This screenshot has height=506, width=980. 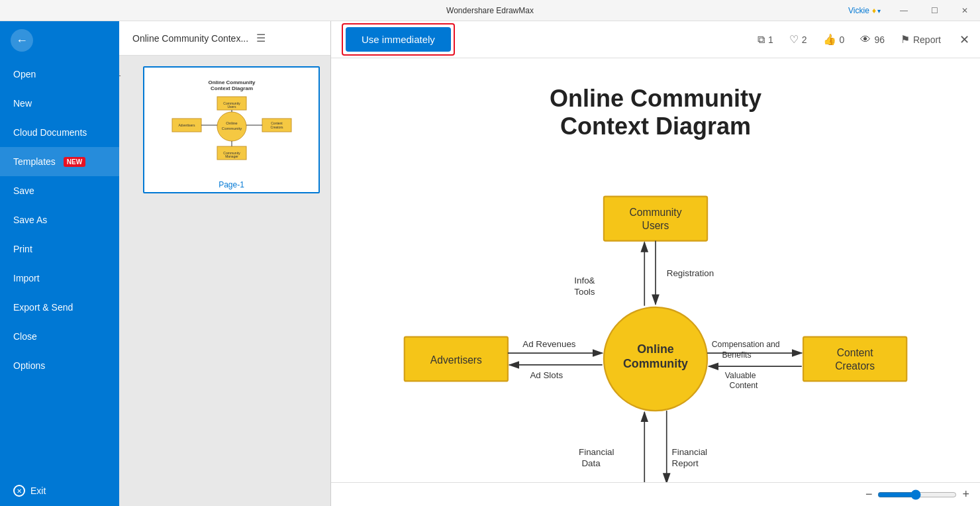 I want to click on sidebar-item-open: Open, so click(x=60, y=74).